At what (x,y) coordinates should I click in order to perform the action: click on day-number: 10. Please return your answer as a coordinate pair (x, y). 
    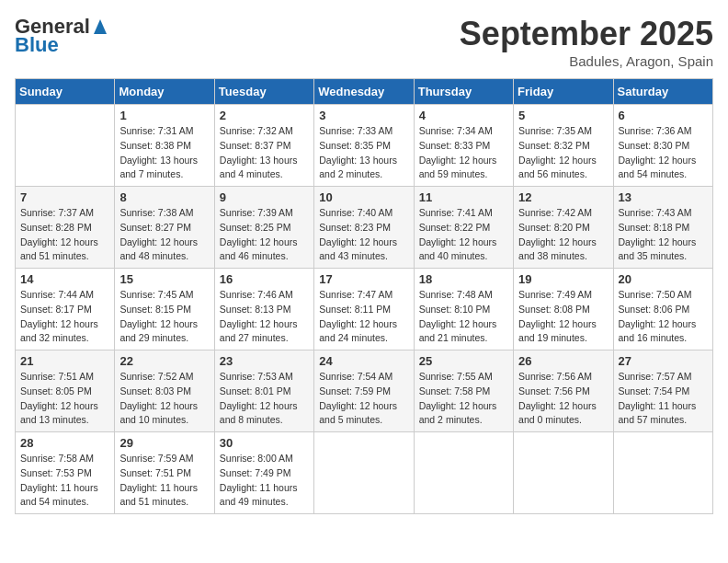
    Looking at the image, I should click on (364, 197).